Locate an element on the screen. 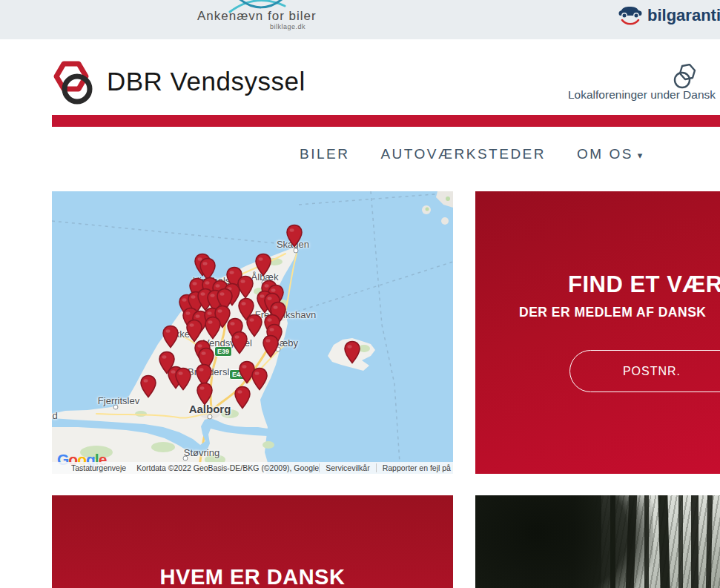 Image resolution: width=720 pixels, height=588 pixels. bilgaranti-link: bilgaranti.c is located at coordinates (669, 16).